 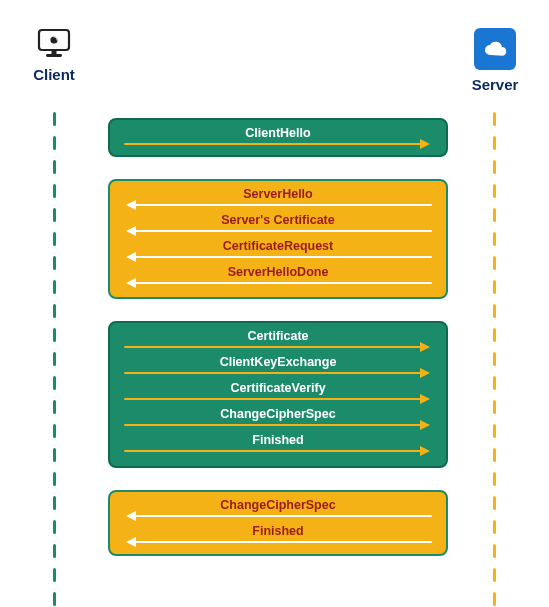 I want to click on participant-server-label: Server, so click(x=495, y=84).